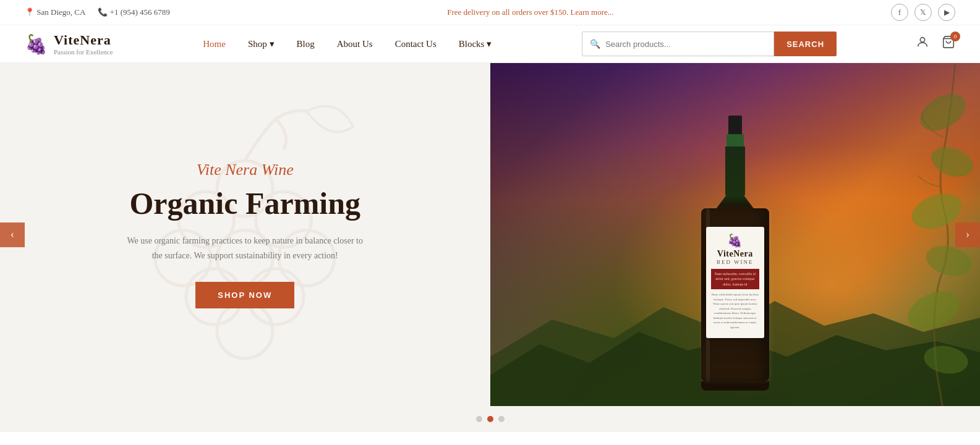  What do you see at coordinates (415, 44) in the screenshot?
I see `nav-contact: Contact Us` at bounding box center [415, 44].